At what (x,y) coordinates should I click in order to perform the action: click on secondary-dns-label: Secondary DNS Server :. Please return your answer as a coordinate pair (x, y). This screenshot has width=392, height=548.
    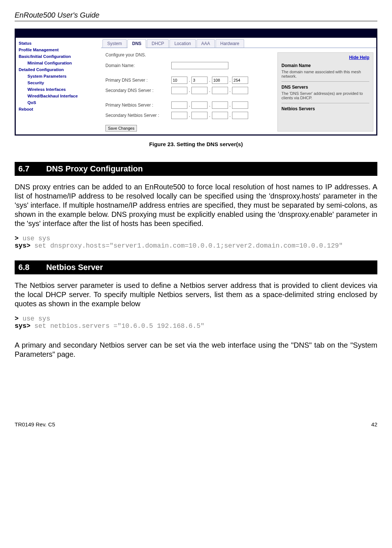
    Looking at the image, I should click on (138, 90).